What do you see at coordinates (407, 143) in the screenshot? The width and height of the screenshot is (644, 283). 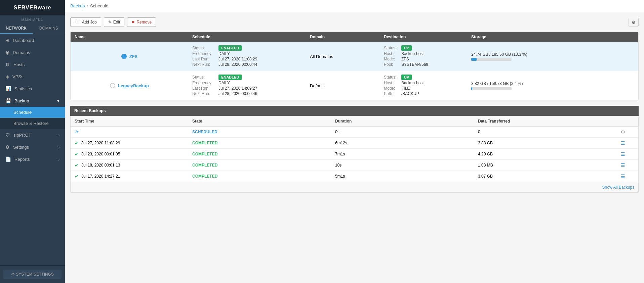 I see `recent-row-1-duration: 6m12s` at bounding box center [407, 143].